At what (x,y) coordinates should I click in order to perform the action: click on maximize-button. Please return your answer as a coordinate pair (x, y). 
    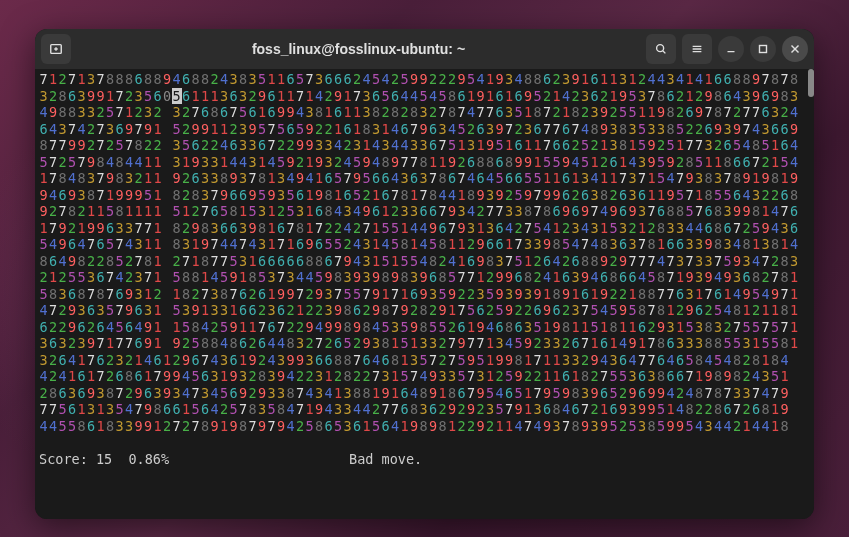
    Looking at the image, I should click on (763, 49).